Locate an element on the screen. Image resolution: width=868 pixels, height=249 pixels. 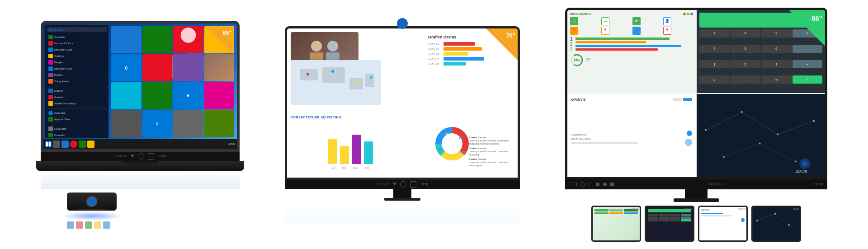
laptop-reflection is located at coordinates (140, 180).